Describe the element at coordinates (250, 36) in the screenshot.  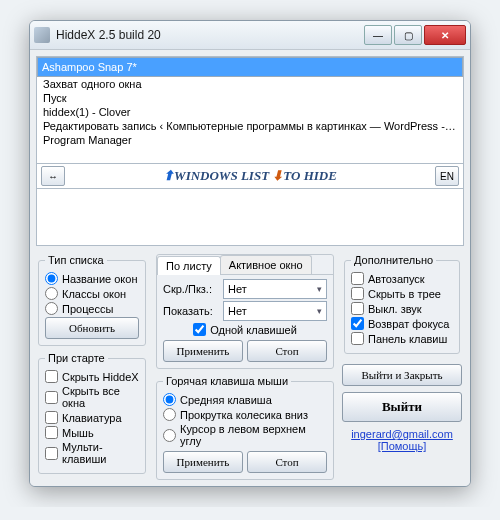
I see `titlebar: HiddeX 2.5 build 20 — ▢ ✕` at that location.